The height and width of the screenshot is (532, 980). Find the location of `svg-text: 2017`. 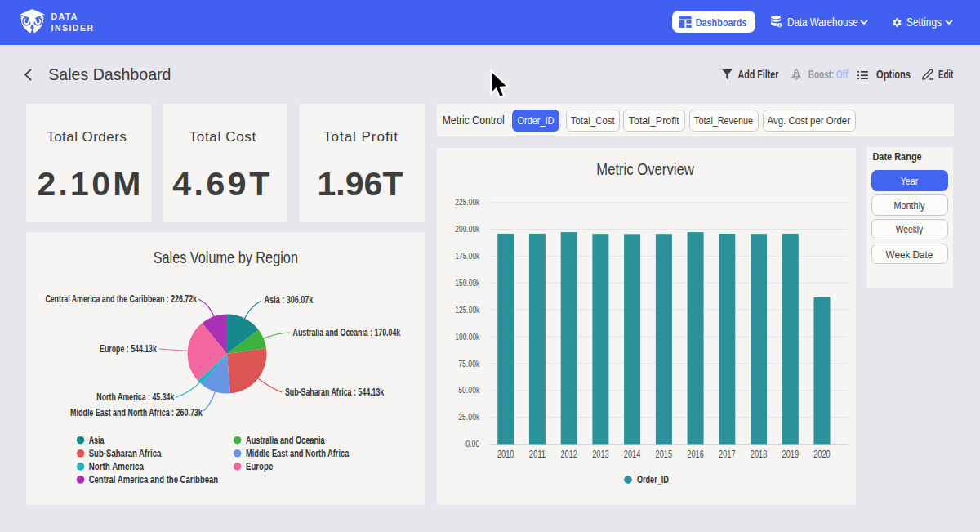

svg-text: 2017 is located at coordinates (727, 454).